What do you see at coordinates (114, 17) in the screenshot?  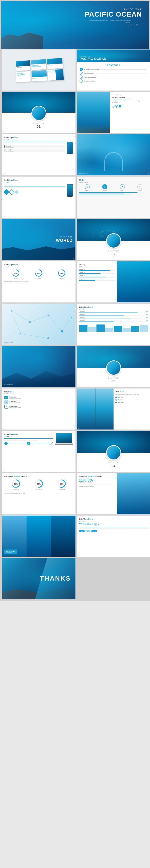 I see `cover-title-block: ENJOY THE PACIFIC OCEAN This presentatio…` at bounding box center [114, 17].